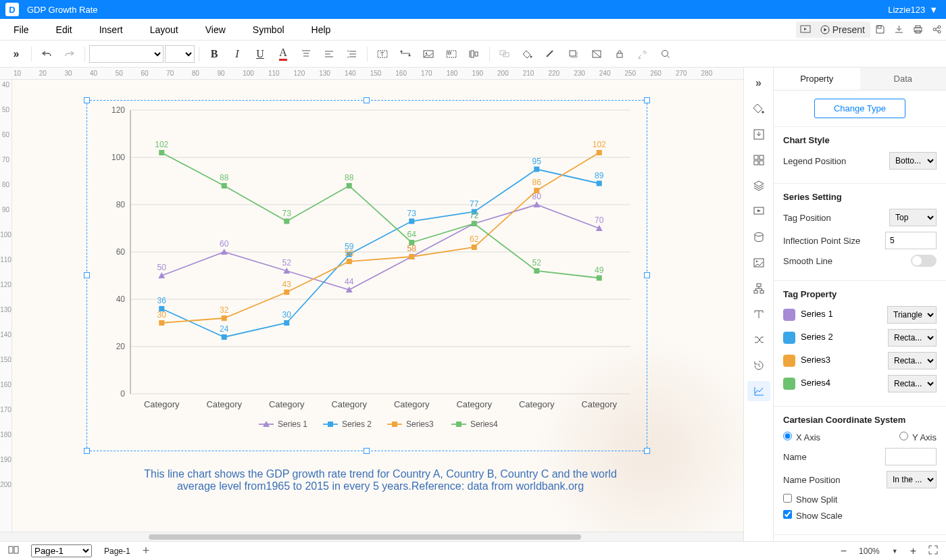 Image resolution: width=946 pixels, height=560 pixels. What do you see at coordinates (505, 54) in the screenshot?
I see `group-icon` at bounding box center [505, 54].